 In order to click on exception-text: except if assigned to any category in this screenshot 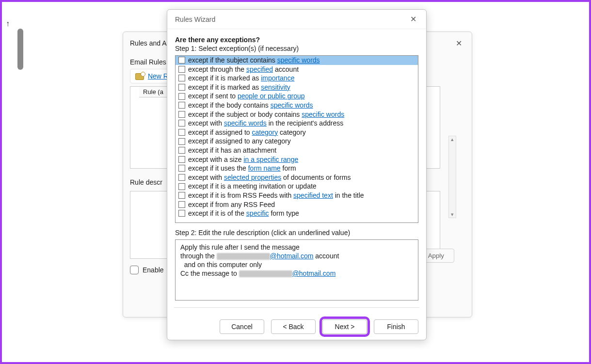, I will do `click(240, 142)`.